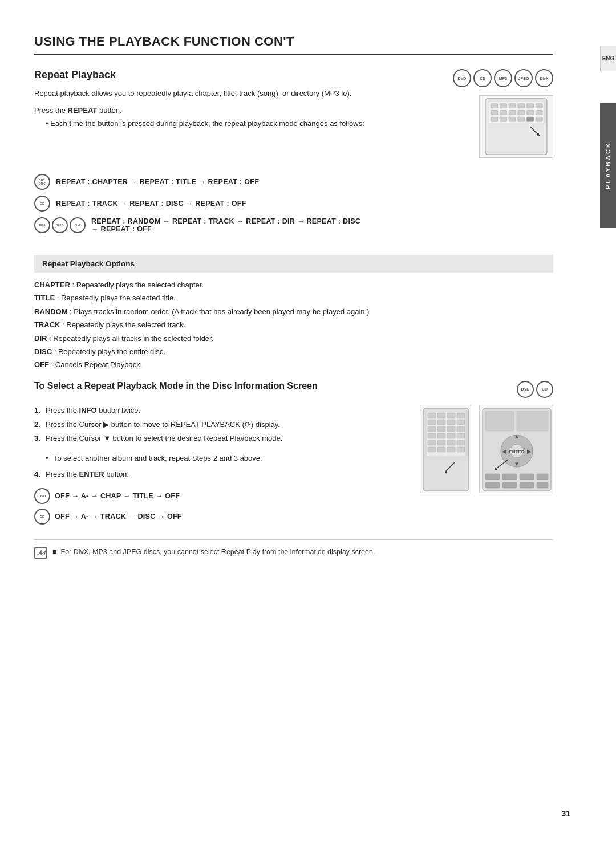 The image size is (616, 841). What do you see at coordinates (516, 127) in the screenshot?
I see `remote-image-top` at bounding box center [516, 127].